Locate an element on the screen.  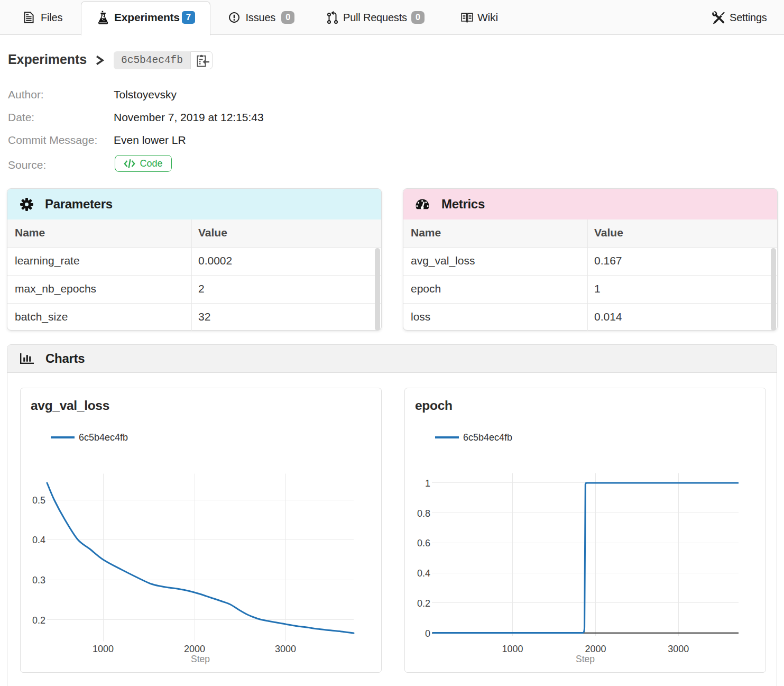
svg-text: 0.8 is located at coordinates (424, 514).